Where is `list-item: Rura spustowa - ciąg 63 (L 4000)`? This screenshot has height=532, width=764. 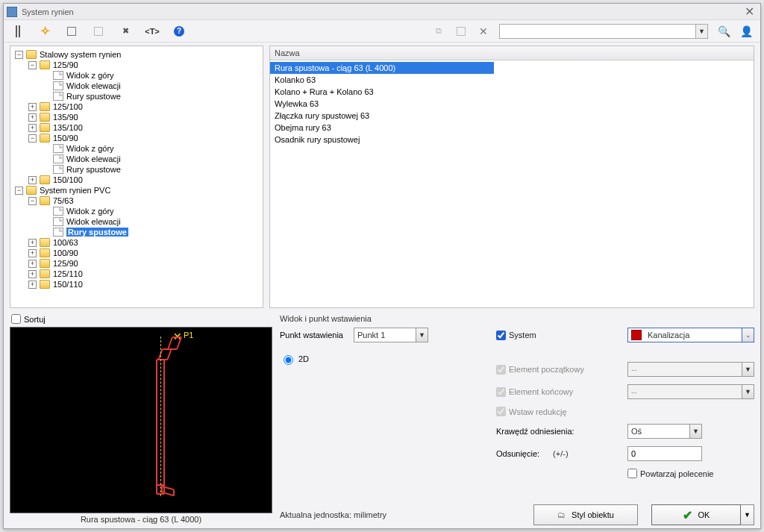
list-item: Rura spustowa - ciąg 63 (L 4000) is located at coordinates (382, 68).